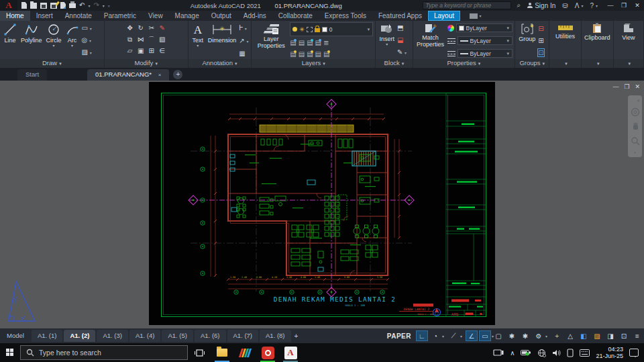  I want to click on app-store-cart-icon: ⛁, so click(565, 5).